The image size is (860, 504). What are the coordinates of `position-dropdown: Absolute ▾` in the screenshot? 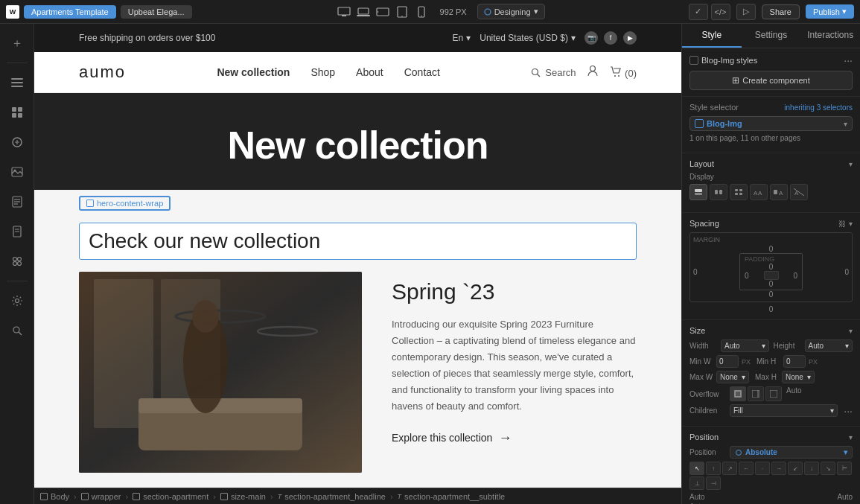 It's located at (791, 453).